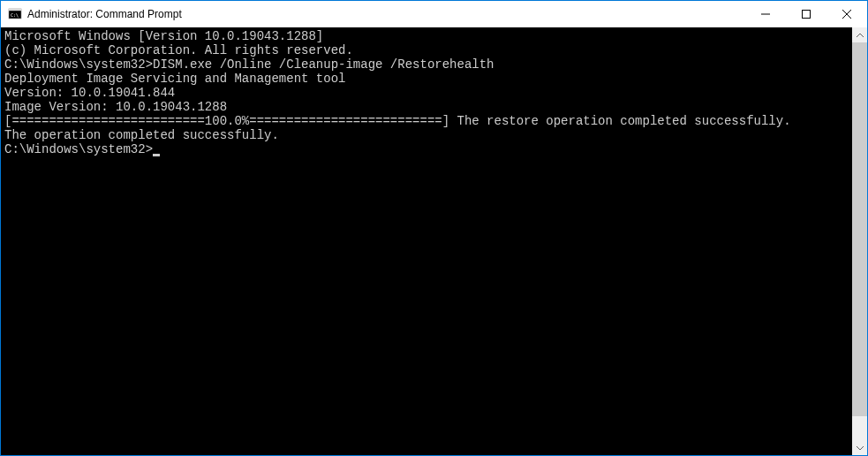 This screenshot has width=868, height=456. Describe the element at coordinates (156, 156) in the screenshot. I see `cursor` at that location.